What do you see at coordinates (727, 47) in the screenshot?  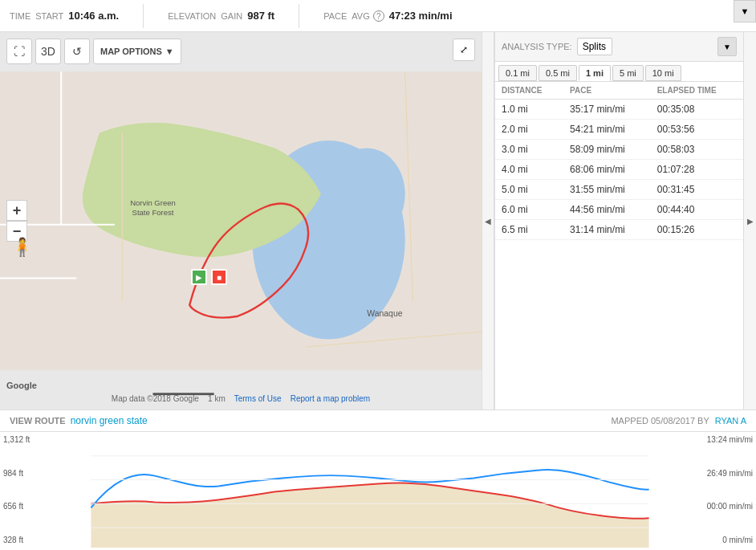 I see `analysis-dropdown-arrow: ▼` at bounding box center [727, 47].